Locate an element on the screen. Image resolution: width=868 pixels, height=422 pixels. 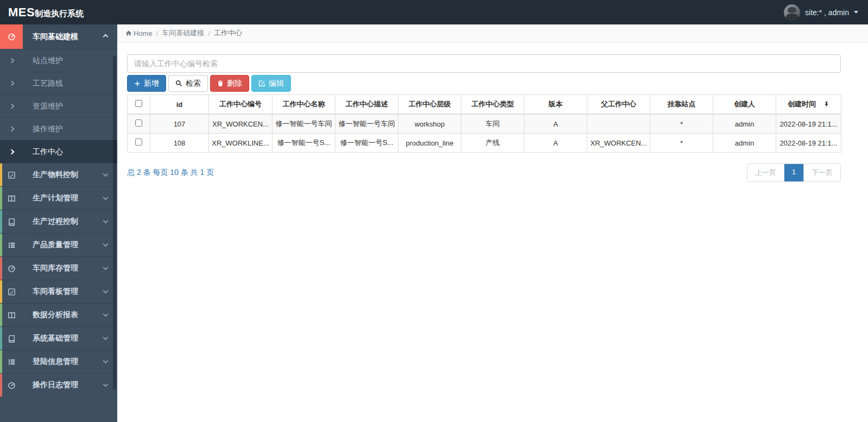
table-cell: 产线 is located at coordinates (493, 143).